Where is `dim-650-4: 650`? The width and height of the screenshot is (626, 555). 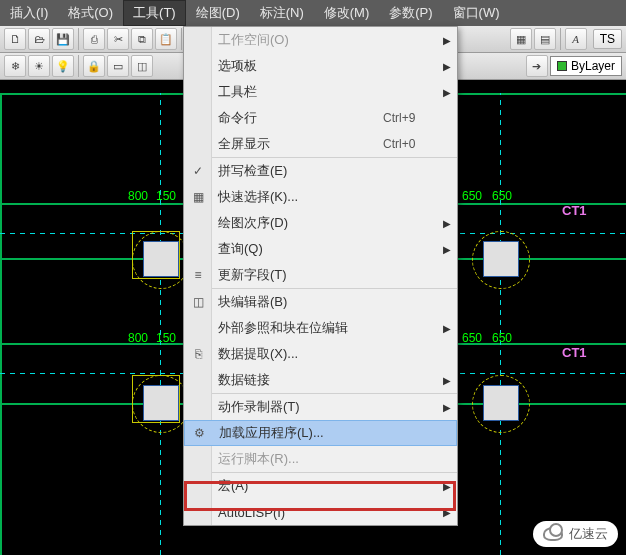
dim-650-4: 650 is located at coordinates (502, 338).